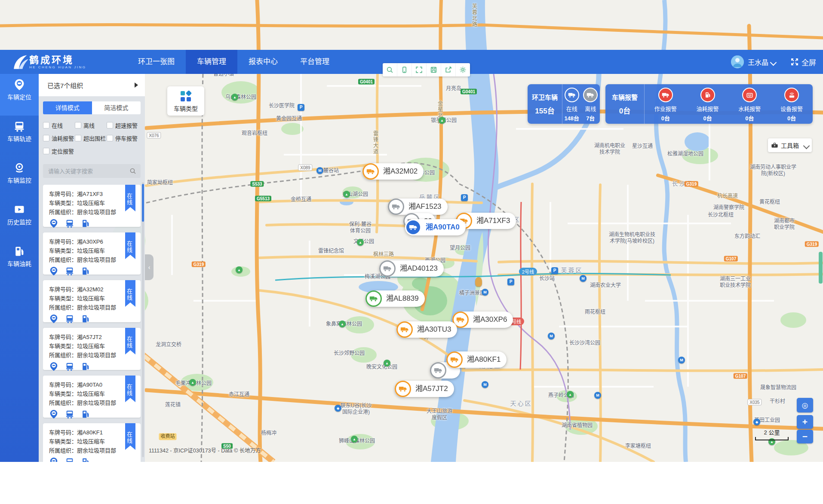 The height and width of the screenshot is (504, 823). What do you see at coordinates (666, 104) in the screenshot?
I see `work-alarm-stat: 作业报警 0台` at bounding box center [666, 104].